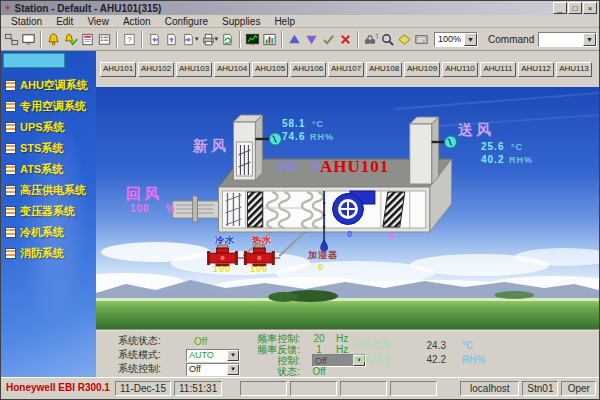 The height and width of the screenshot is (400, 600). Describe the element at coordinates (50, 254) in the screenshot. I see `sidebar-item-9: 消防系统` at that location.